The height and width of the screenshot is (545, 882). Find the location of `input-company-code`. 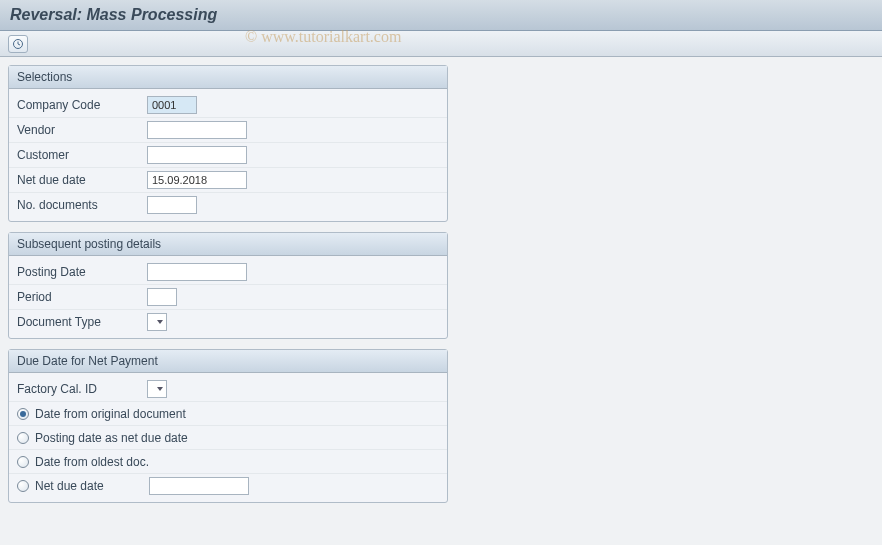

input-company-code is located at coordinates (172, 105).